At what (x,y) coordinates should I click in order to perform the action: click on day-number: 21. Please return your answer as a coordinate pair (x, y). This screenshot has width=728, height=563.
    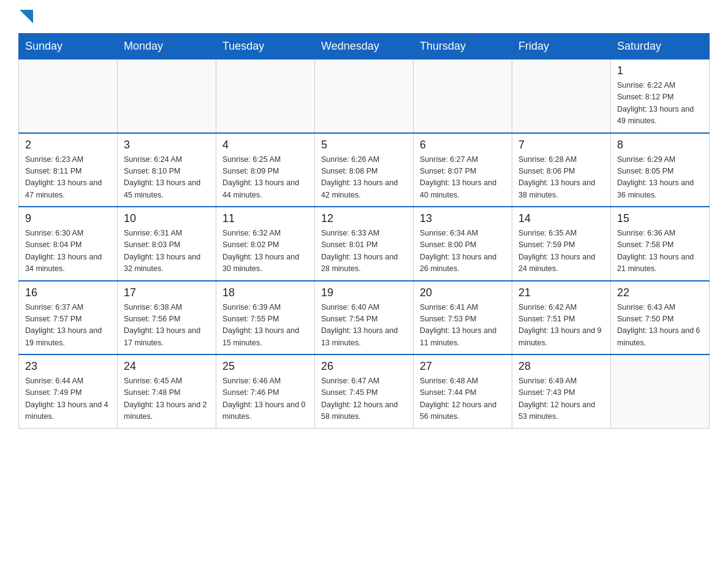
    Looking at the image, I should click on (561, 293).